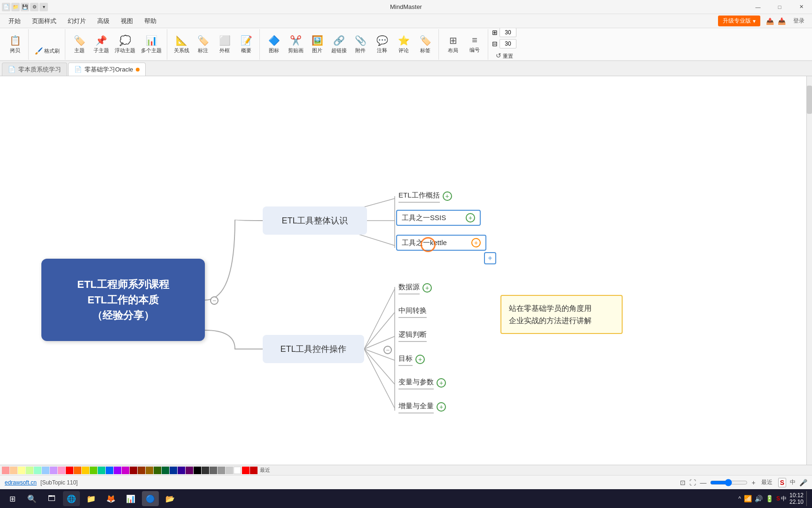 This screenshot has height=508, width=812. Describe the element at coordinates (413, 311) in the screenshot. I see `sub-node-transform-text: 中间转换` at that location.